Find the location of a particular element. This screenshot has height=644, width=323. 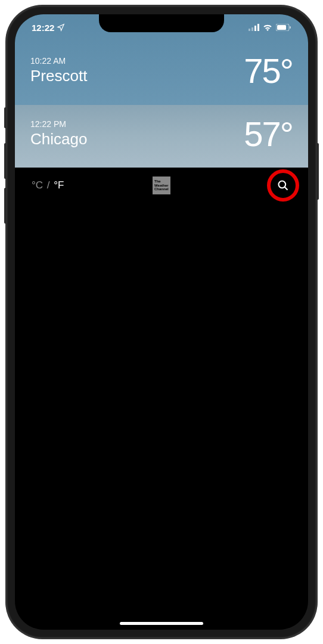

location-name: Prescott is located at coordinates (58, 76).